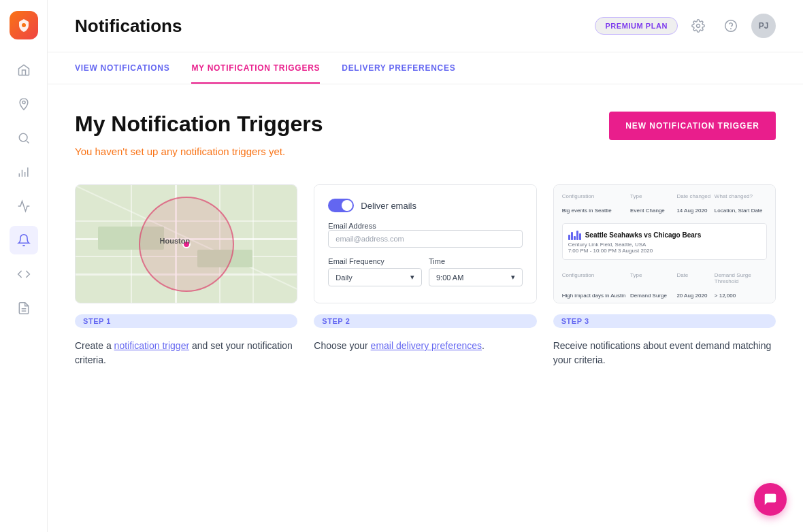  What do you see at coordinates (694, 295) in the screenshot?
I see `date2-value: 20 Aug 2020` at bounding box center [694, 295].